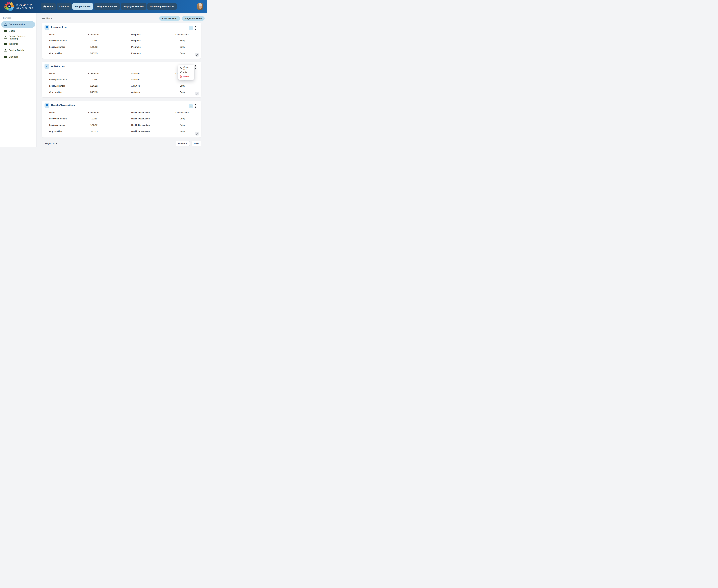 This screenshot has width=718, height=588. I want to click on table-cell: 5/27/15, so click(110, 53).